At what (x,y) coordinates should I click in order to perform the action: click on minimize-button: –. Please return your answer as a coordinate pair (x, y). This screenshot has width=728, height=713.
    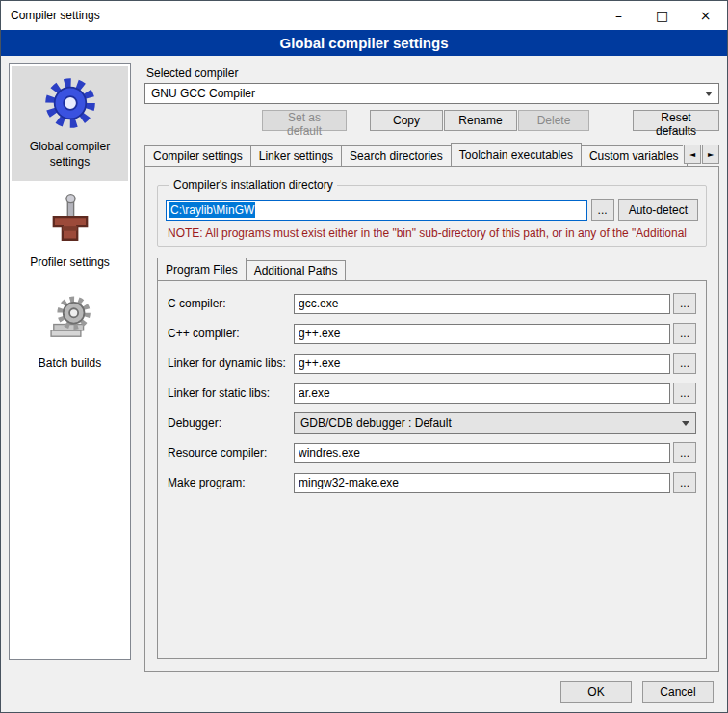
    Looking at the image, I should click on (618, 15).